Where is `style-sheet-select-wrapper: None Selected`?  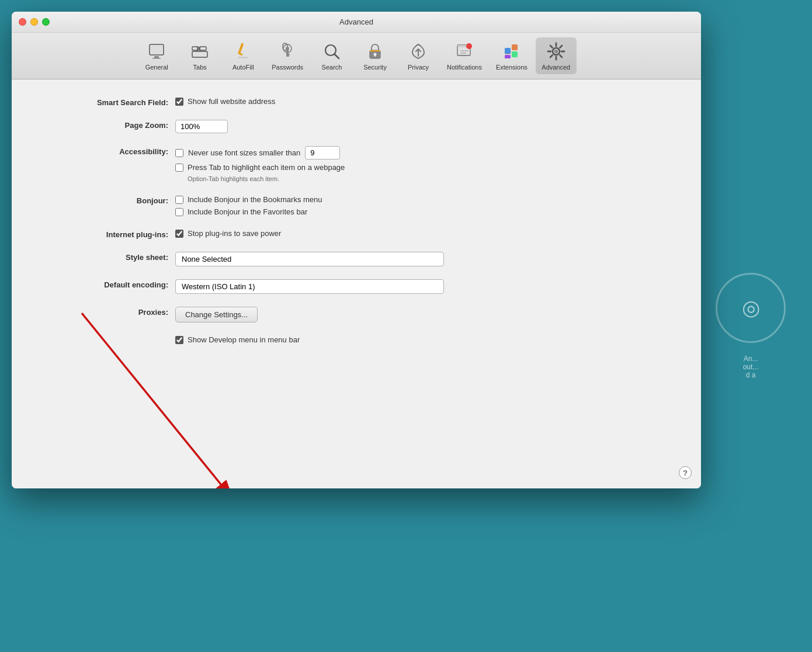
style-sheet-select-wrapper: None Selected is located at coordinates (310, 259).